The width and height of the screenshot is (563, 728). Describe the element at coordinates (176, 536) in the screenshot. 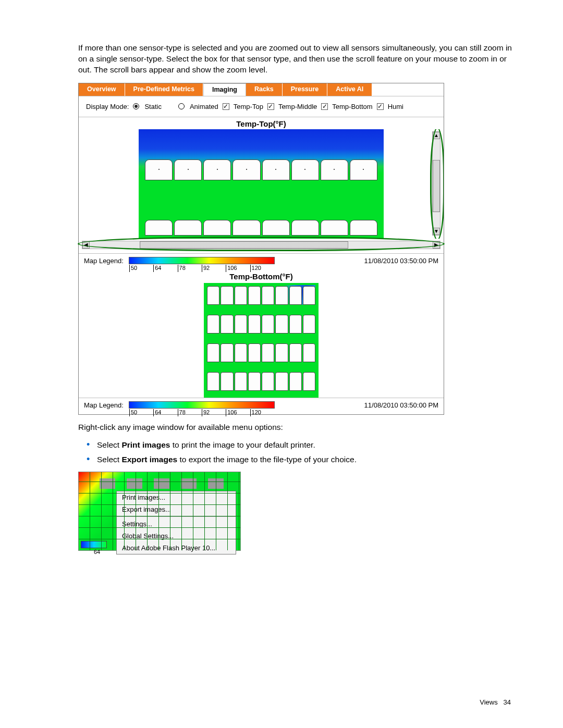

I see `menu-item-global-settings: Global Settings...` at that location.